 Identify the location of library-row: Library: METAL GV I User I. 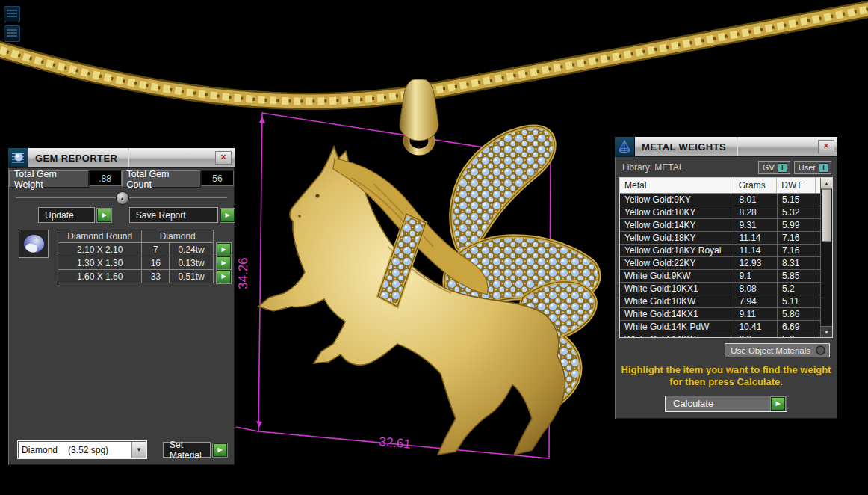
(727, 167).